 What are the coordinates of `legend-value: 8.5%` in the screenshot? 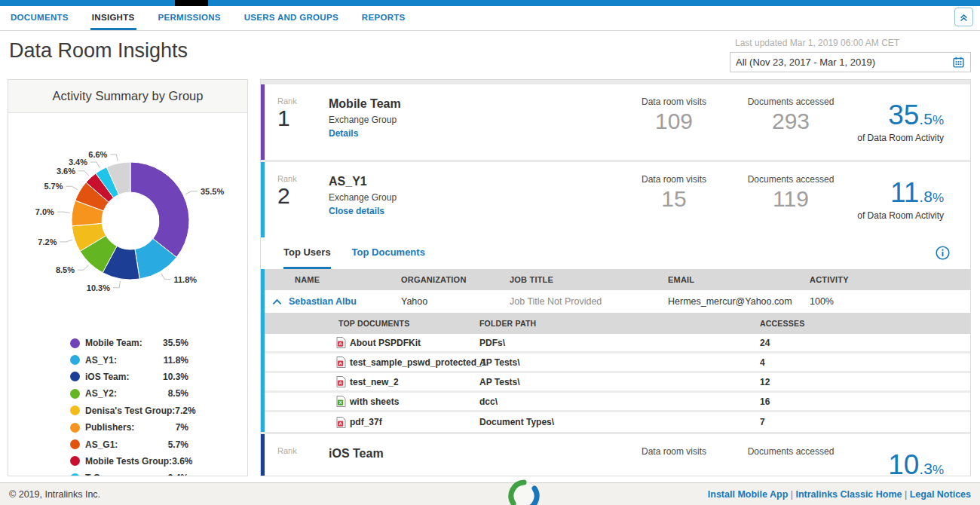 It's located at (178, 393).